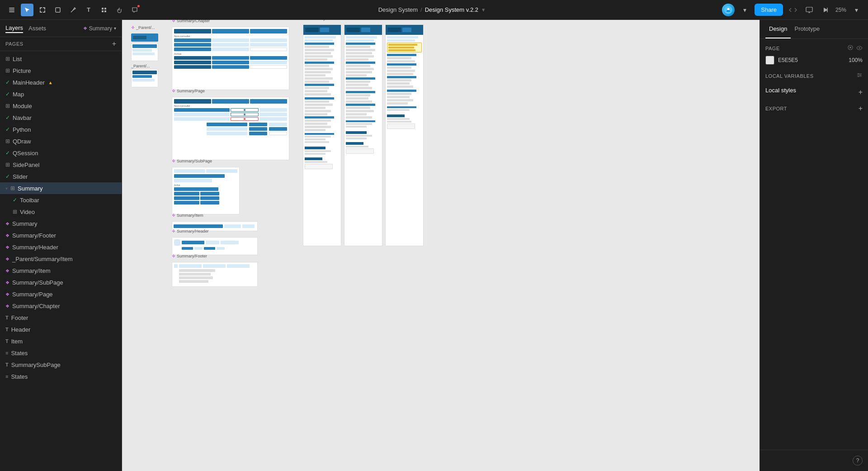  I want to click on page-item-picture: ⊞ Picture, so click(61, 71).